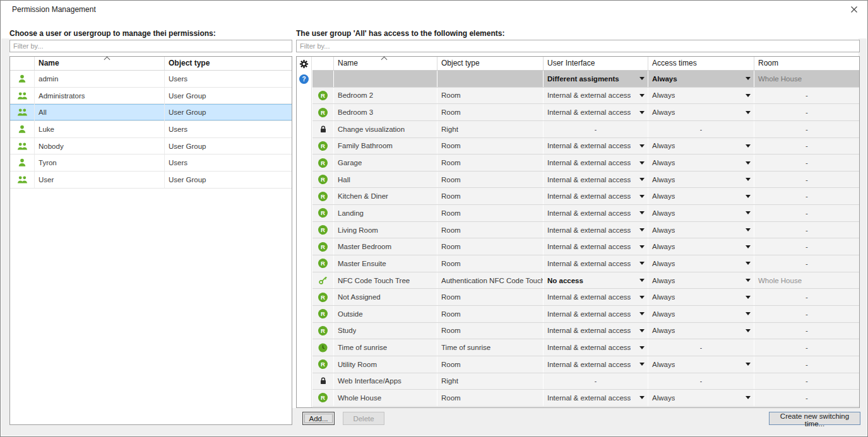  I want to click on element-row: R Study Room Internal & external access …, so click(586, 332).